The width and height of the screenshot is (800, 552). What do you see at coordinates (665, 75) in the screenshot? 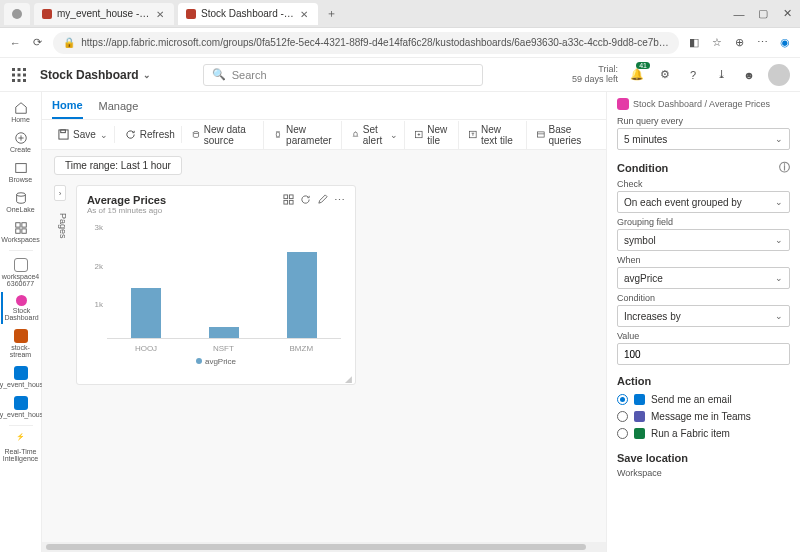
I see `settings-gear-icon: ⚙` at bounding box center [665, 75].